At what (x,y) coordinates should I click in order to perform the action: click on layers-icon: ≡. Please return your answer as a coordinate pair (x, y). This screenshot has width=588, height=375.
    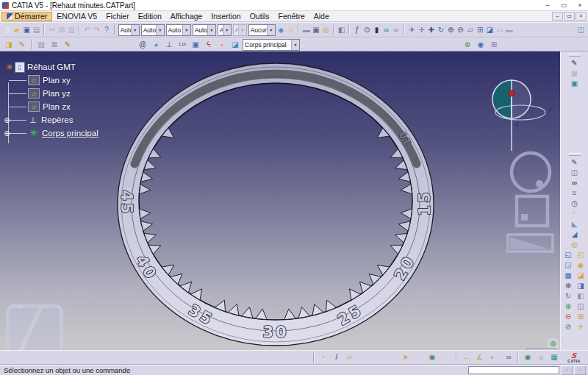
    Looking at the image, I should click on (575, 193).